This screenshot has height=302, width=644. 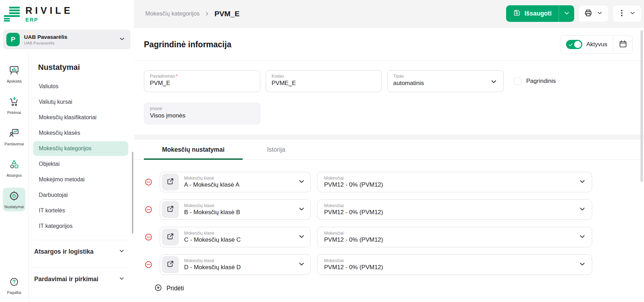 I want to click on rail-item-label: Pagalba, so click(x=14, y=292).